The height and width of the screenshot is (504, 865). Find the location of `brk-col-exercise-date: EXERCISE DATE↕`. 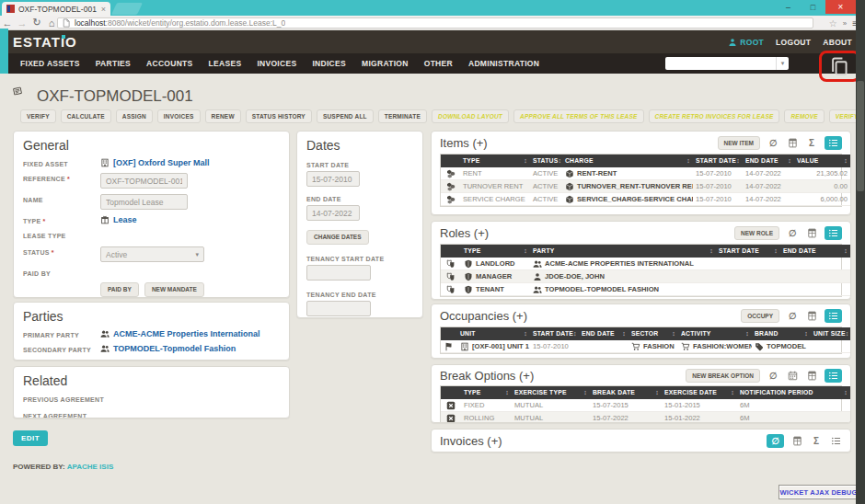

brk-col-exercise-date: EXERCISE DATE↕ is located at coordinates (699, 393).